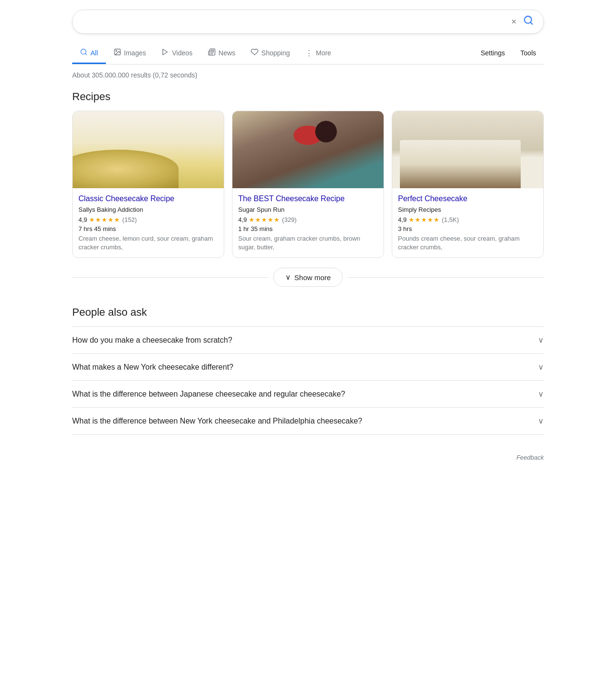  I want to click on paa-question-4: What is the difference between New York …, so click(218, 421).